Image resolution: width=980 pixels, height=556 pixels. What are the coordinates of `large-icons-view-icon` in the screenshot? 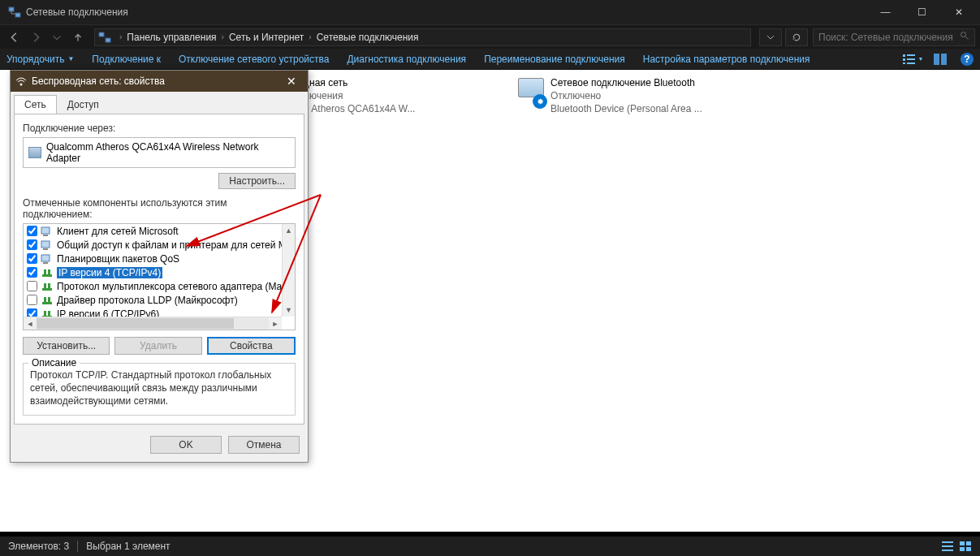 It's located at (965, 546).